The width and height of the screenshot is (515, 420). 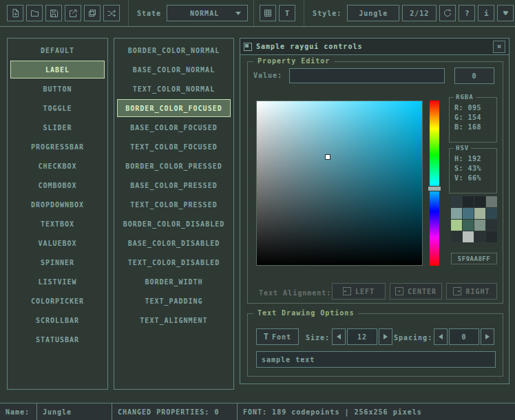 What do you see at coordinates (15, 13) in the screenshot?
I see `new-file-button` at bounding box center [15, 13].